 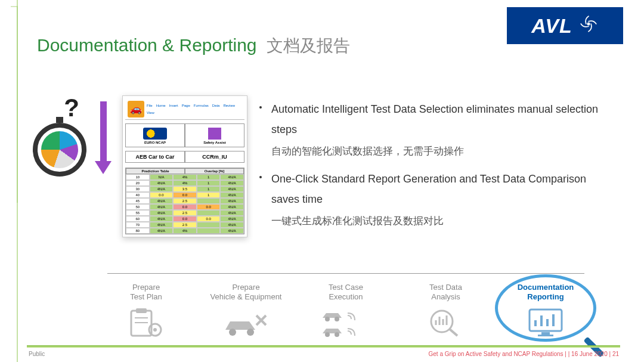 I want to click on wf5-l2: Reporting, so click(x=545, y=297).